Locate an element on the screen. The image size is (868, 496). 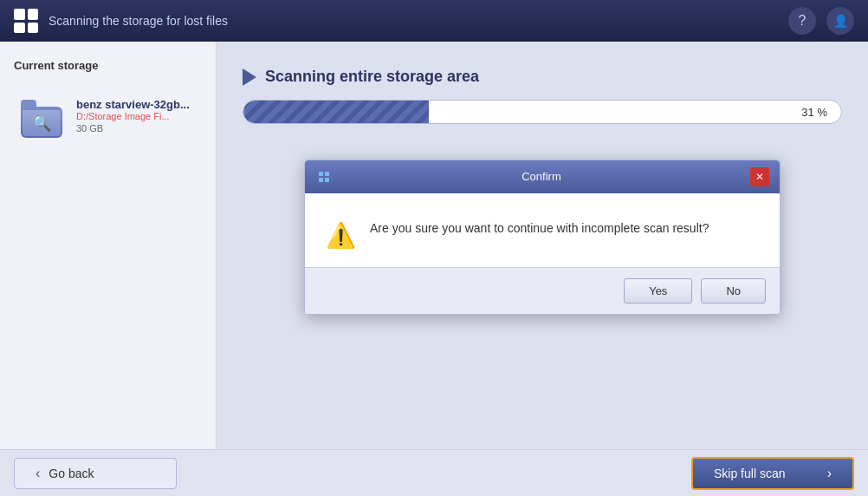
dialog-close-button: ✕ is located at coordinates (760, 177).